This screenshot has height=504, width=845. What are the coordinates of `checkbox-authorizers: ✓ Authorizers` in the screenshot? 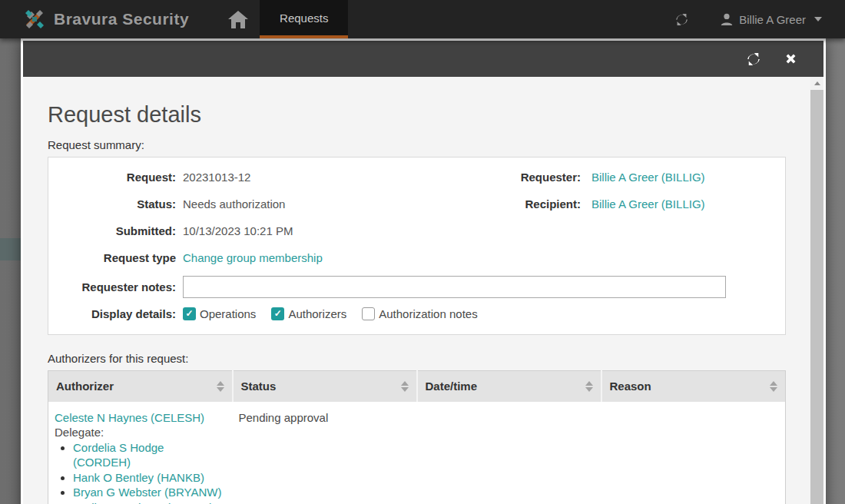 It's located at (309, 313).